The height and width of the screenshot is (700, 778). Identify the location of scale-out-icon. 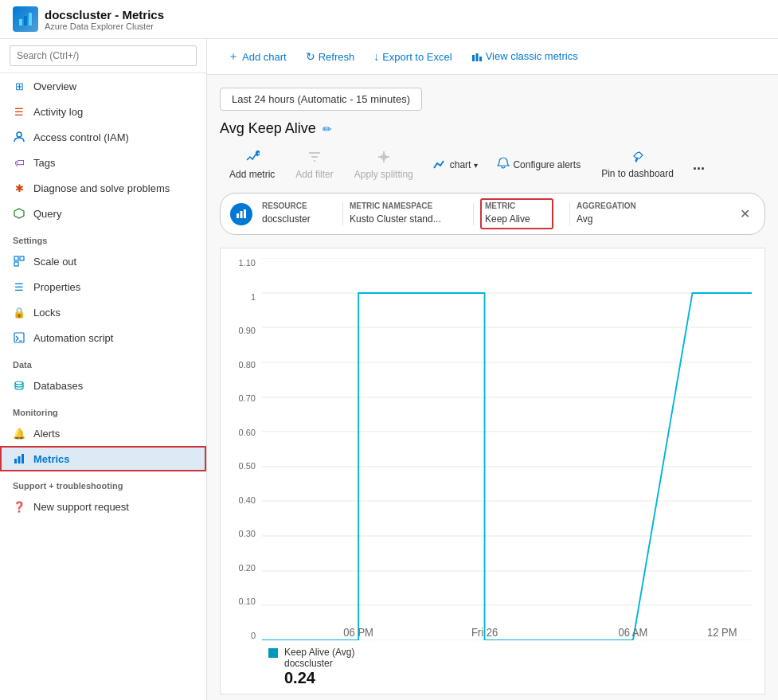
(19, 261).